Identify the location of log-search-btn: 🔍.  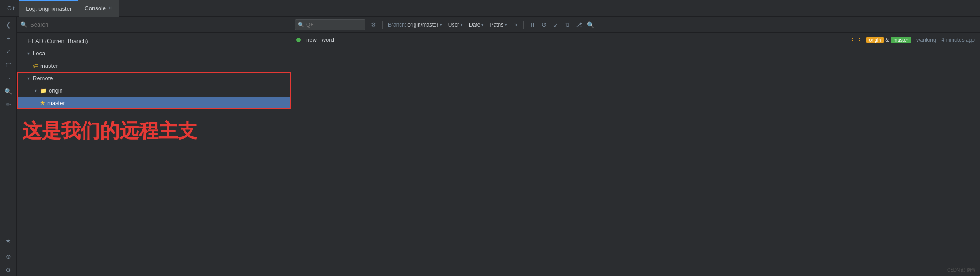
(590, 25).